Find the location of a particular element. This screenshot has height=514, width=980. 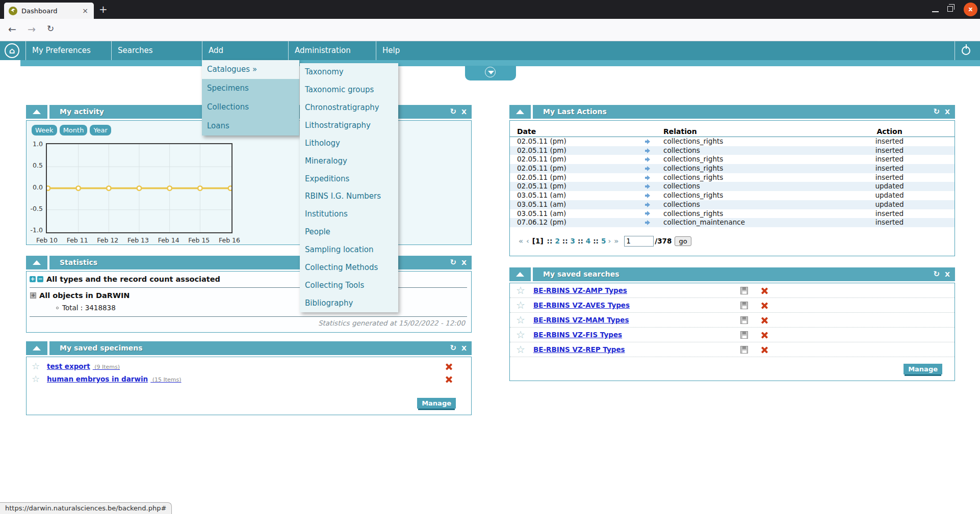

saved-search-link: BE-RBINS VZ-AVES Types is located at coordinates (581, 305).